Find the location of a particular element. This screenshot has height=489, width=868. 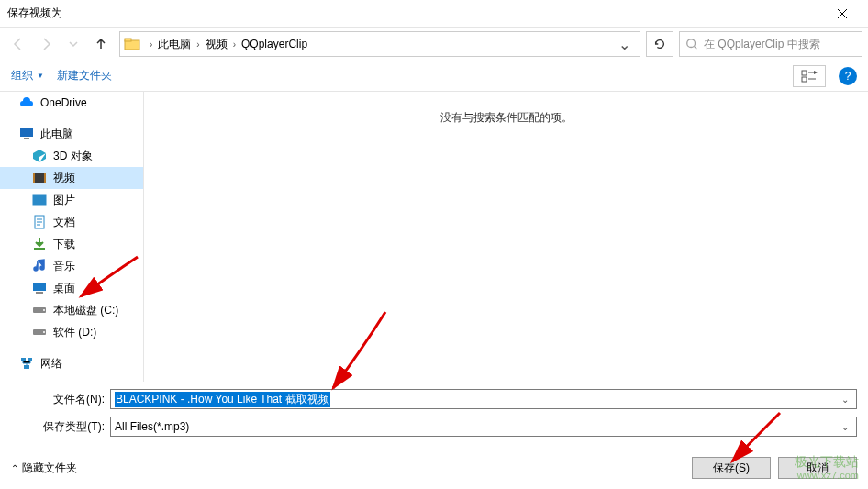

network-icon is located at coordinates (27, 363).